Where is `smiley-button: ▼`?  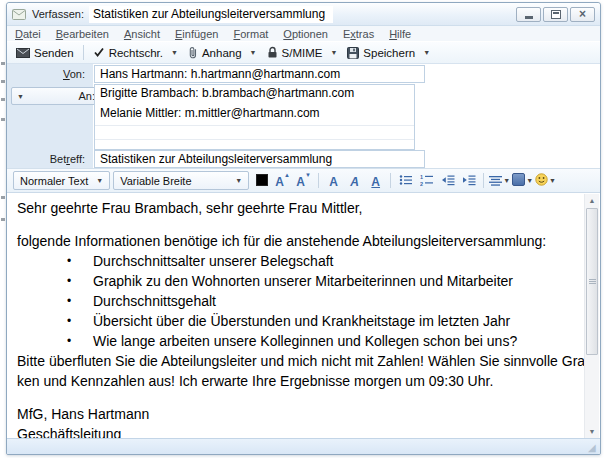 smiley-button: ▼ is located at coordinates (546, 181).